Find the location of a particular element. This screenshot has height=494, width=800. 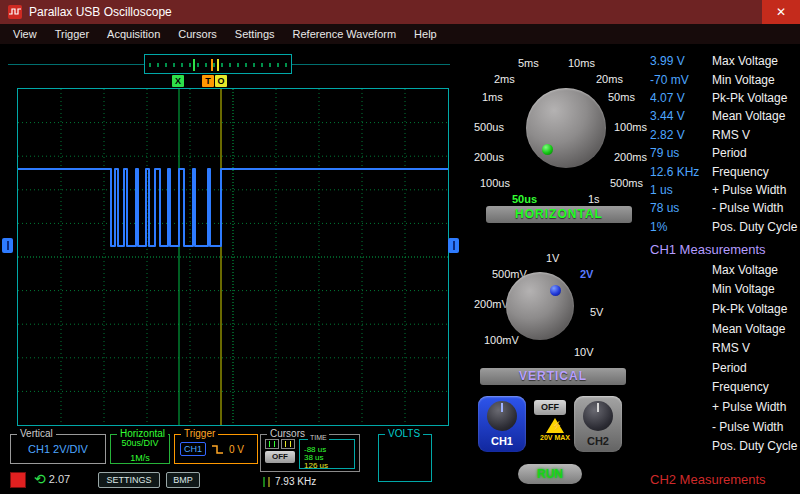

cursor-o-marker: O is located at coordinates (221, 81).